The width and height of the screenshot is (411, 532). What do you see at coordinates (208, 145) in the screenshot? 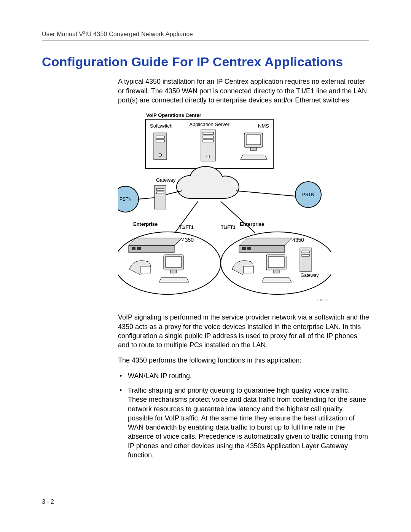
I see `appserver-icon` at bounding box center [208, 145].